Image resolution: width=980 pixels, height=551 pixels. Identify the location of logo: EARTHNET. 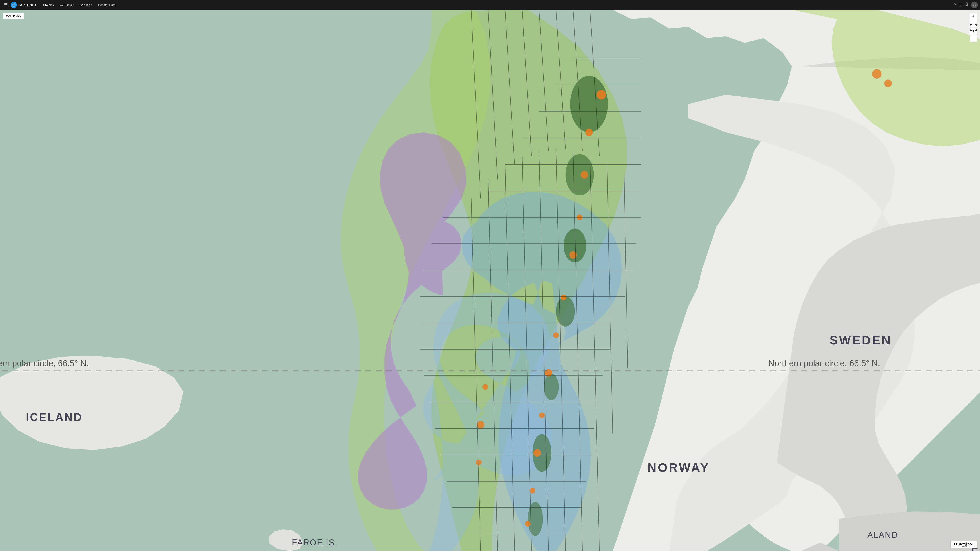
(24, 5).